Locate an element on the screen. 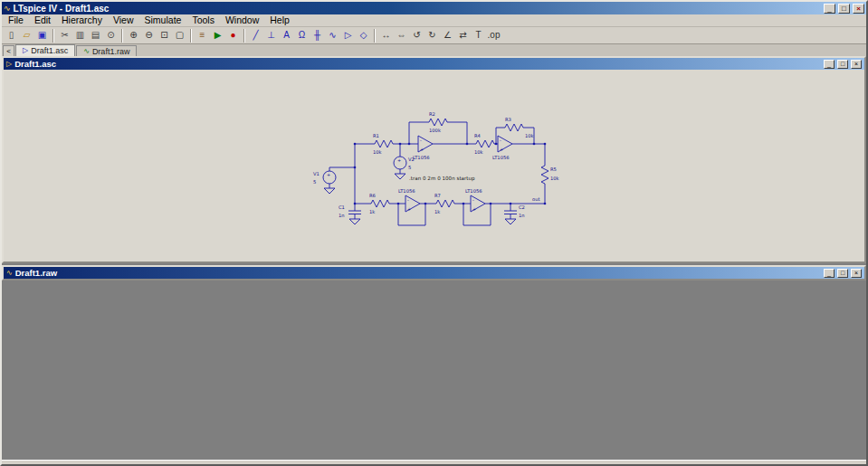  waveform-icon: ∿ is located at coordinates (9, 273).